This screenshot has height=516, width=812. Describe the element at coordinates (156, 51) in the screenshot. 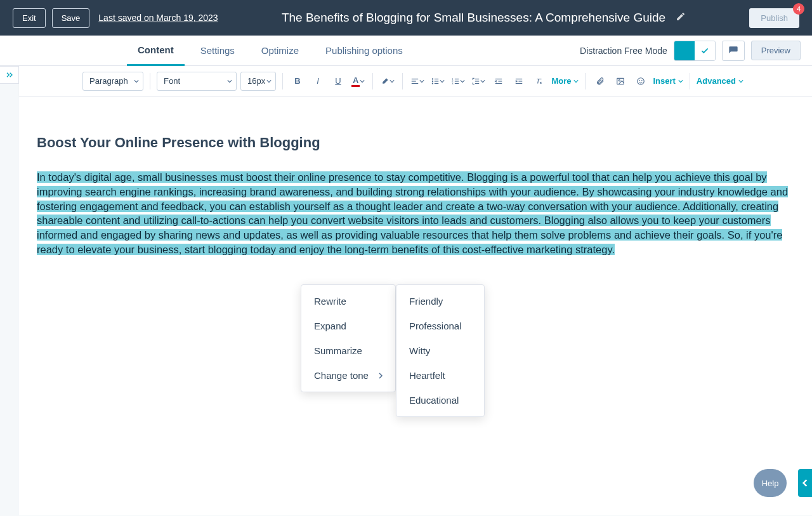

I see `tab-content: Content` at that location.